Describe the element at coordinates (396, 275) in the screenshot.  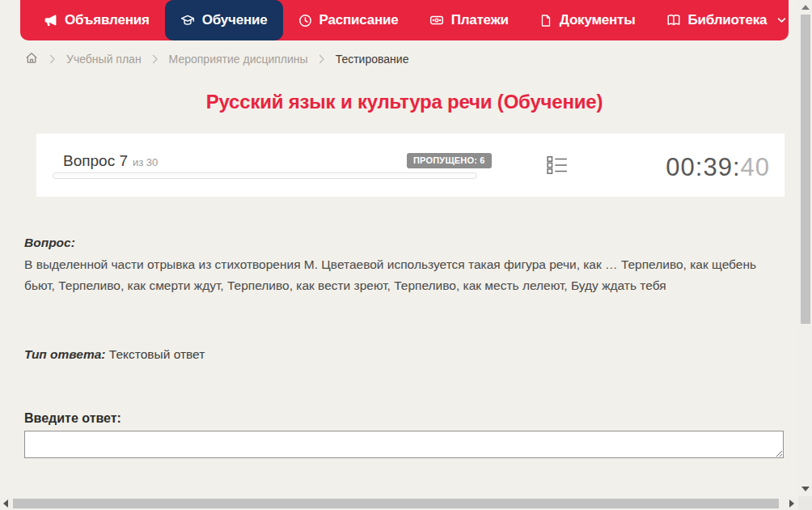
I see `question-text: В выделенной части отрывка из стихотворе…` at that location.